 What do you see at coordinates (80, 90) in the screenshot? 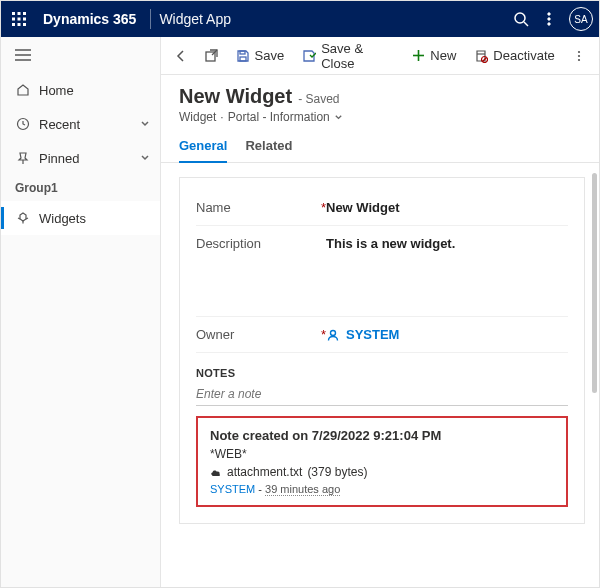
I see `sidebar-item-home: Home` at bounding box center [80, 90].